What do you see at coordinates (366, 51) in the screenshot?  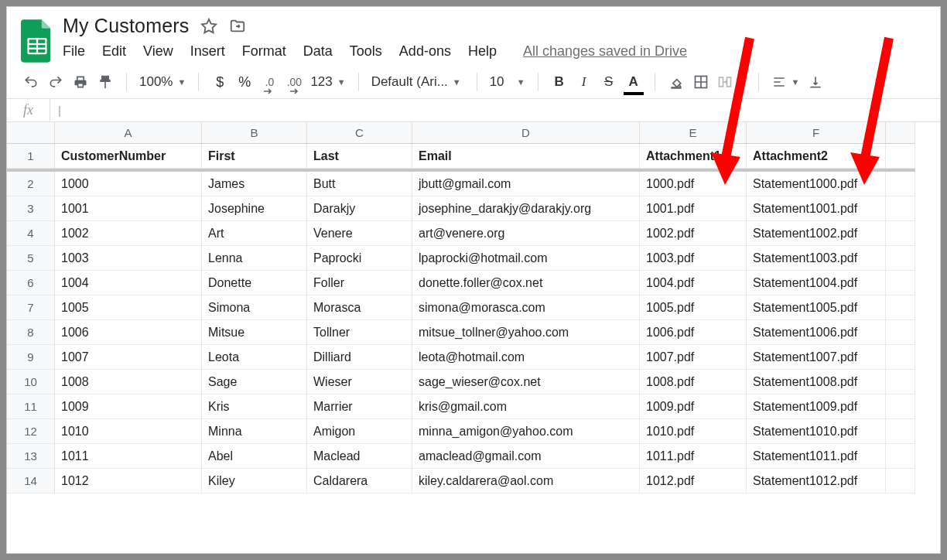 I see `menu-tools: Tools` at bounding box center [366, 51].